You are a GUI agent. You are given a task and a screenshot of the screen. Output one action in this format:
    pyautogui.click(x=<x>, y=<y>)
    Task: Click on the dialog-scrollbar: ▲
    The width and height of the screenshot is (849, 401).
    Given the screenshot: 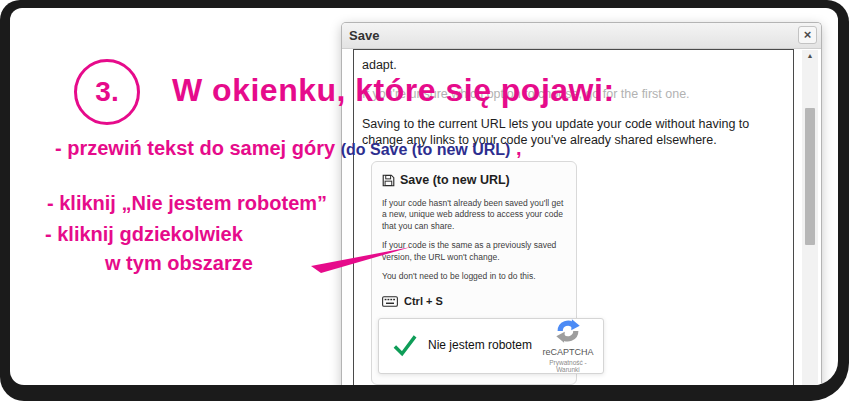 What is the action you would take?
    pyautogui.click(x=810, y=218)
    